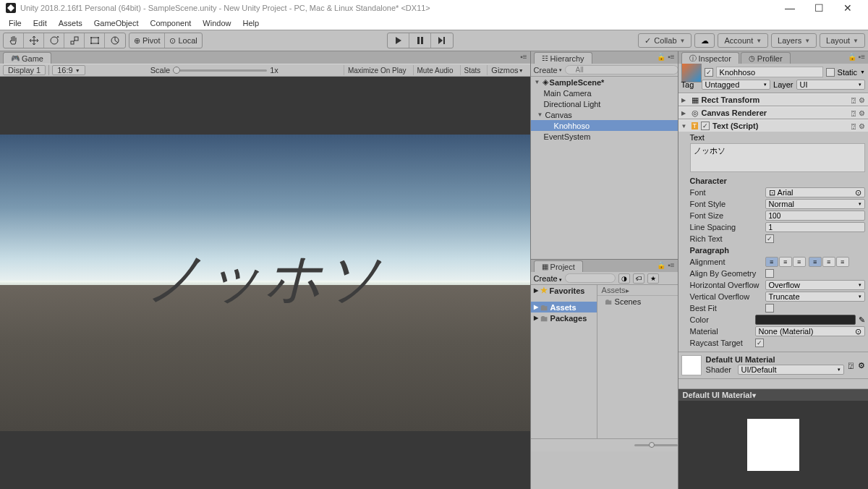  Describe the element at coordinates (772, 262) in the screenshot. I see `align-left-button: ≡` at that location.